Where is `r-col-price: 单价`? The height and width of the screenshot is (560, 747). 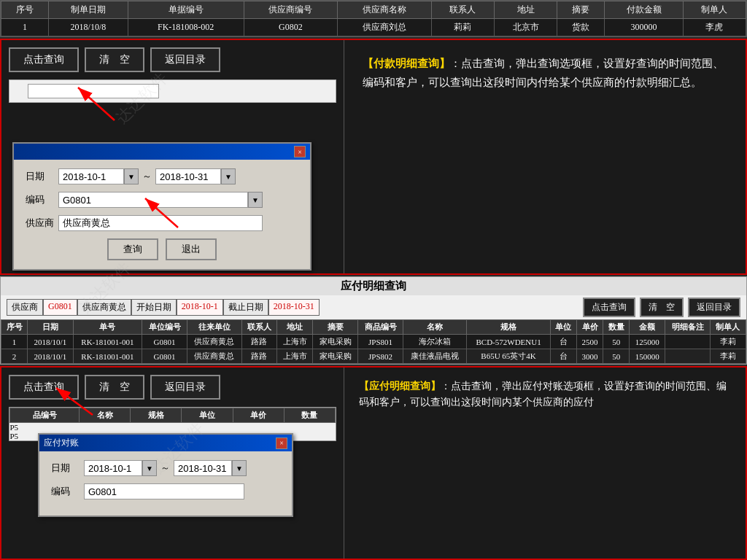 r-col-price: 单价 is located at coordinates (589, 327).